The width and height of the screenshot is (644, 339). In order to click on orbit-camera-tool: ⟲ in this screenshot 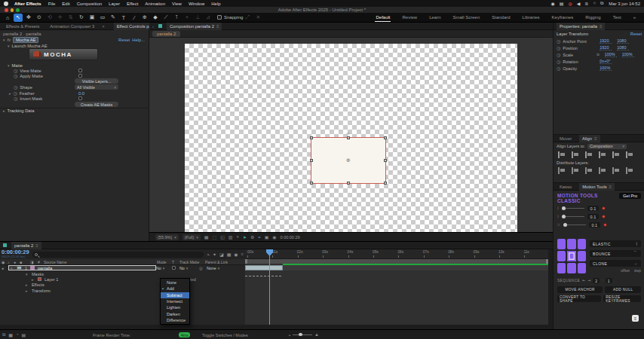, I will do `click(50, 18)`.